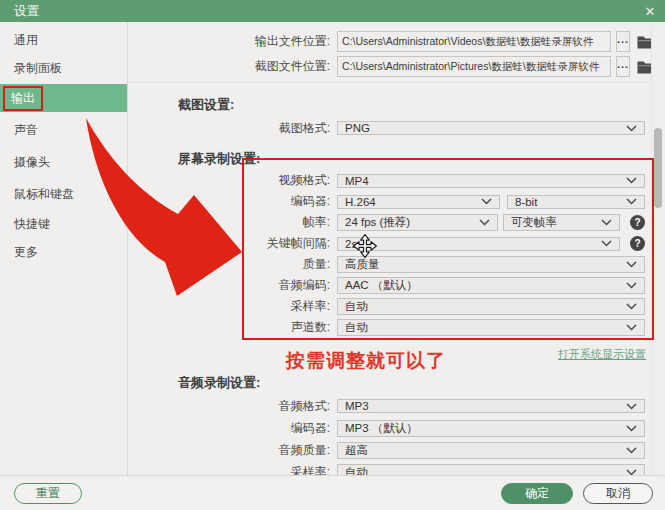 The image size is (665, 510). Describe the element at coordinates (64, 252) in the screenshot. I see `sidebar-item-more: 更多` at that location.